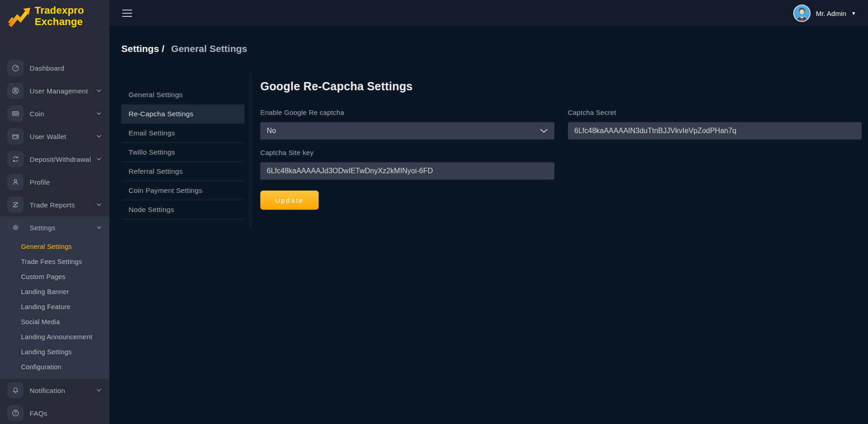 The image size is (868, 424). Describe the element at coordinates (47, 68) in the screenshot. I see `sidebar-item-label: Dashboard` at that location.